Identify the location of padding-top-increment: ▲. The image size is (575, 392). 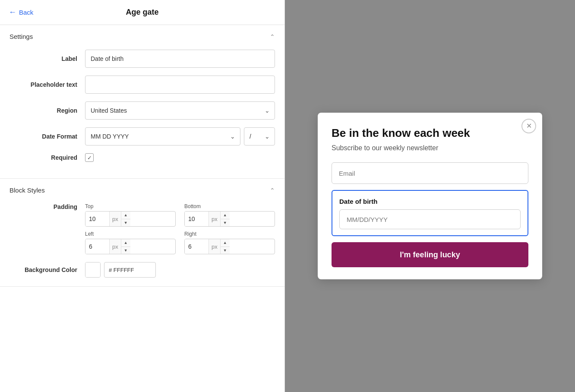
(126, 215).